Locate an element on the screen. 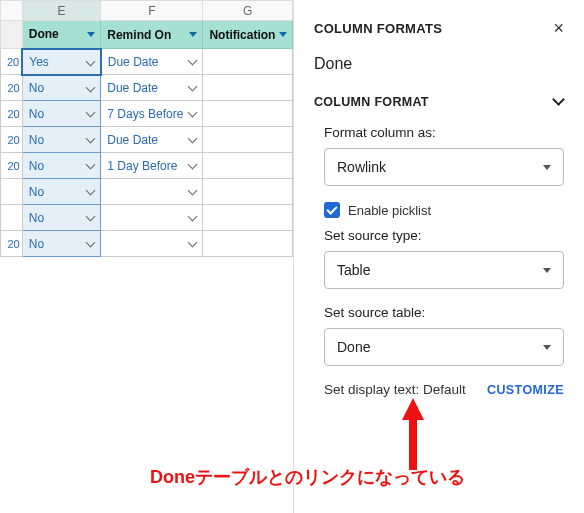  source-table-select: Done is located at coordinates (444, 347).